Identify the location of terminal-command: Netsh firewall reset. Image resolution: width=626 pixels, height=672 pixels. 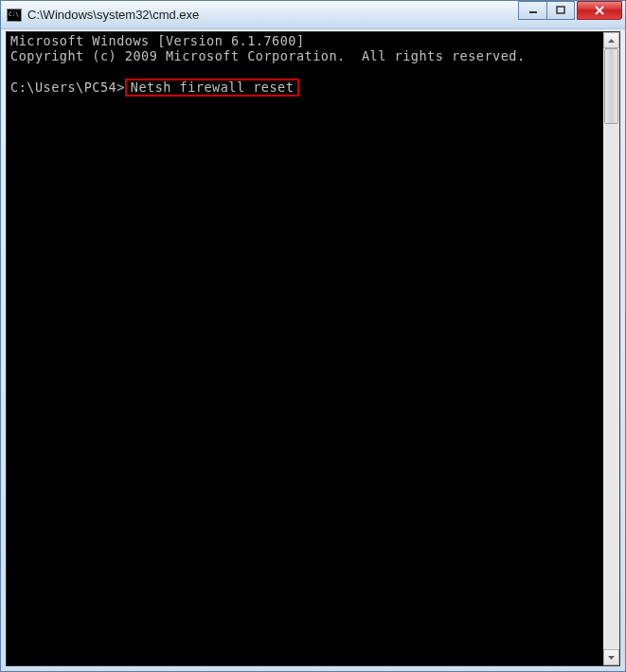
(212, 87).